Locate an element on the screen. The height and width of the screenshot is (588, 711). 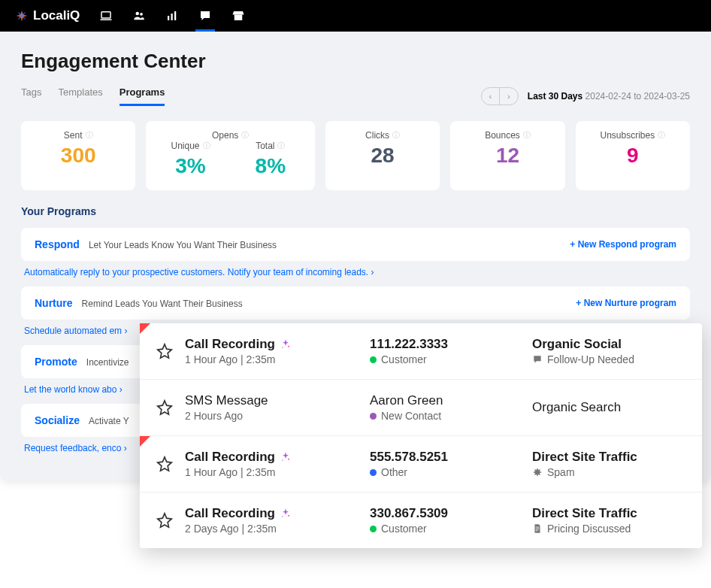
stat-opens-unique-value: 3% is located at coordinates (190, 166).